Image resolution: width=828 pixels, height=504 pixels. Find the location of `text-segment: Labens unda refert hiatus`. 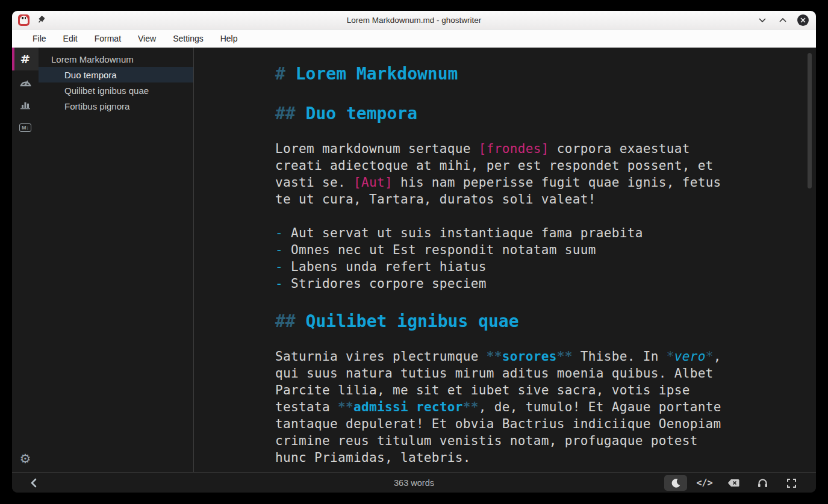

text-segment: Labens unda refert hiatus is located at coordinates (389, 267).